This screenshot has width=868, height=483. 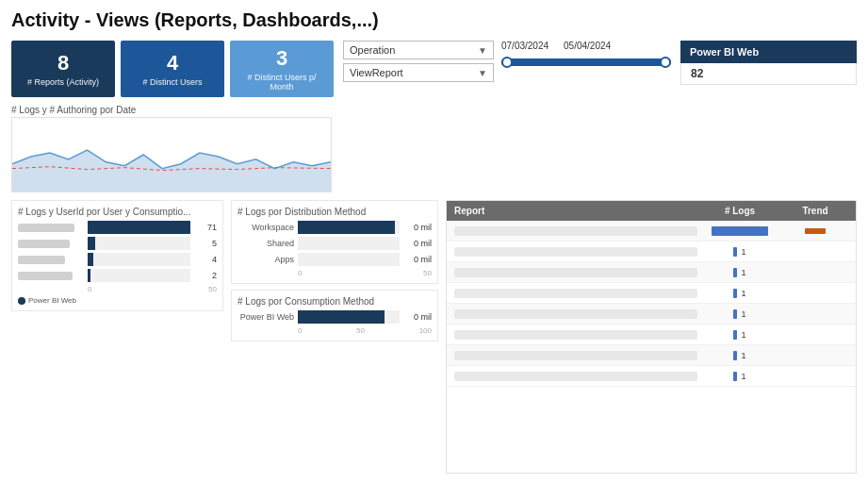 I want to click on bar-row-1: 71, so click(x=117, y=227).